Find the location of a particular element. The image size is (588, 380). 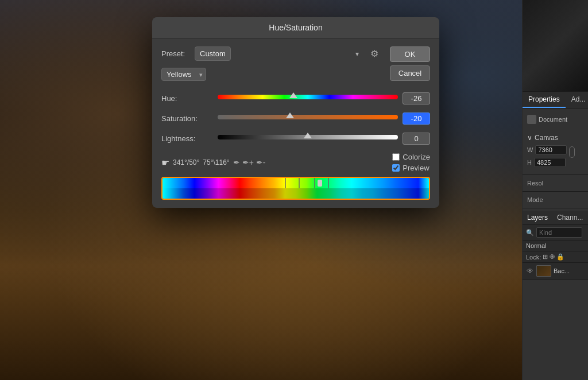

channel-select: Yellows is located at coordinates (184, 75).